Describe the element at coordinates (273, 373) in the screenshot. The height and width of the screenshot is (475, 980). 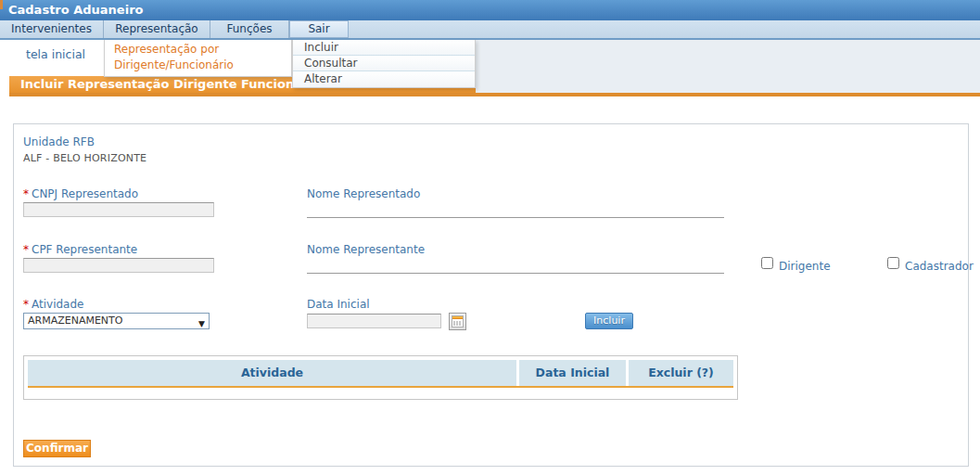
I see `table-header-atividade: Atividade` at that location.